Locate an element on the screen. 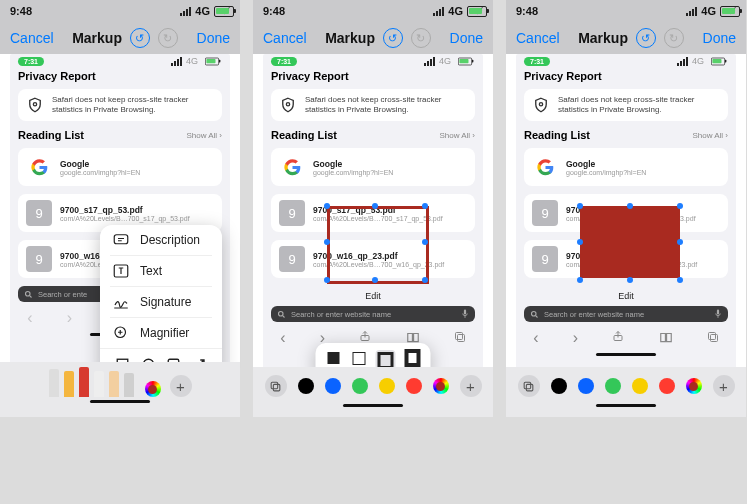  home-indicator is located at coordinates (120, 402).